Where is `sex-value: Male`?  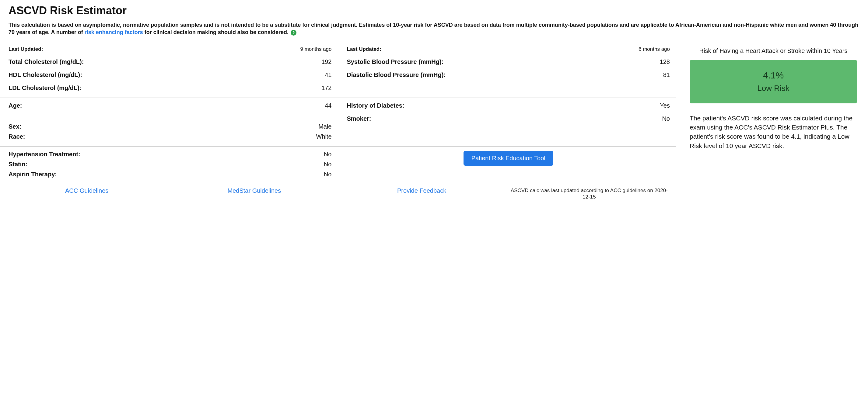
sex-value: Male is located at coordinates (325, 127).